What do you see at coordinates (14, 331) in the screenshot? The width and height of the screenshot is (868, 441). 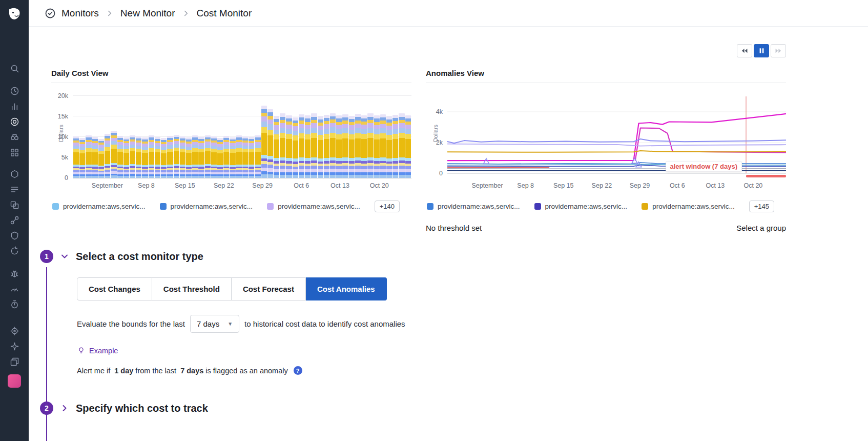 I see `sidebar-item-deployments` at bounding box center [14, 331].